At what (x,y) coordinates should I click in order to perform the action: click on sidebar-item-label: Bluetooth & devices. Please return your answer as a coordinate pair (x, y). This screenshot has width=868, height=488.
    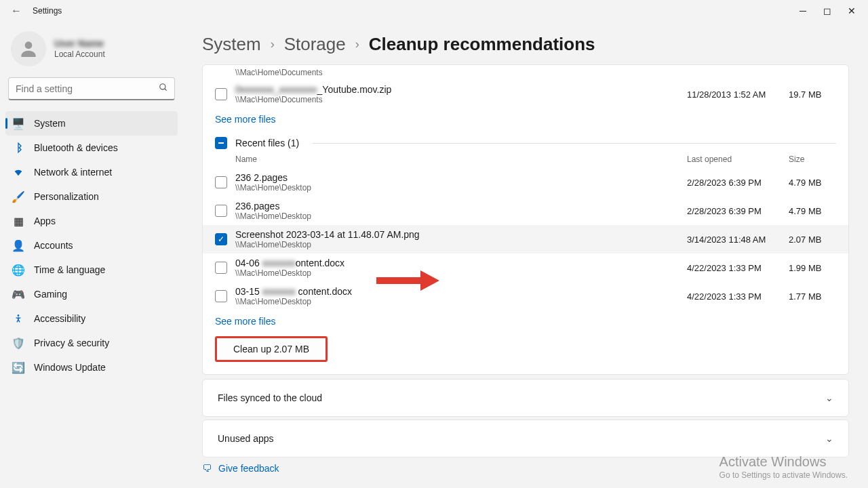
    Looking at the image, I should click on (76, 148).